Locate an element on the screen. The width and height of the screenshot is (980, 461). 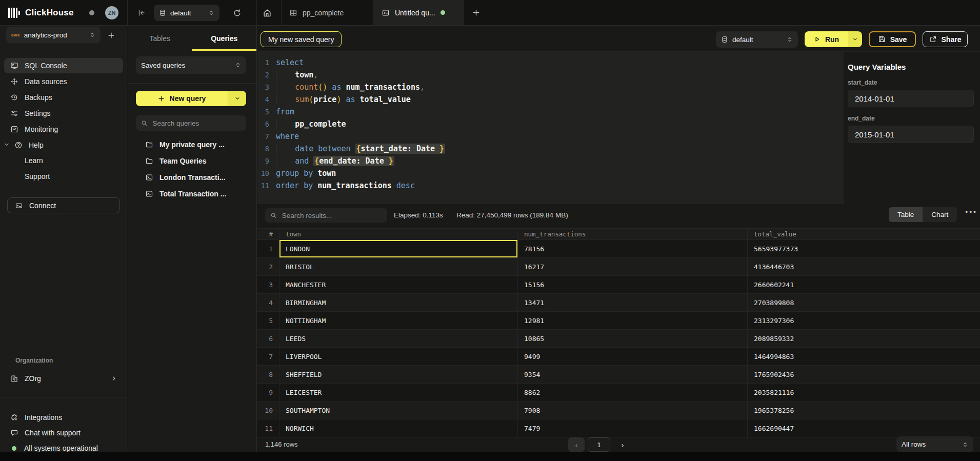
next-page-button: › is located at coordinates (623, 445).